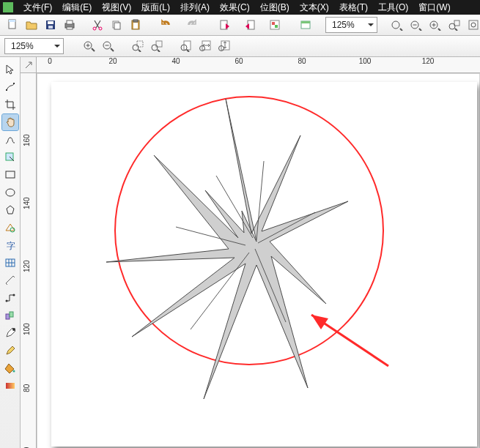 This screenshot has height=448, width=480. What do you see at coordinates (352, 25) in the screenshot?
I see `zoom-level-combo: 125%` at bounding box center [352, 25].